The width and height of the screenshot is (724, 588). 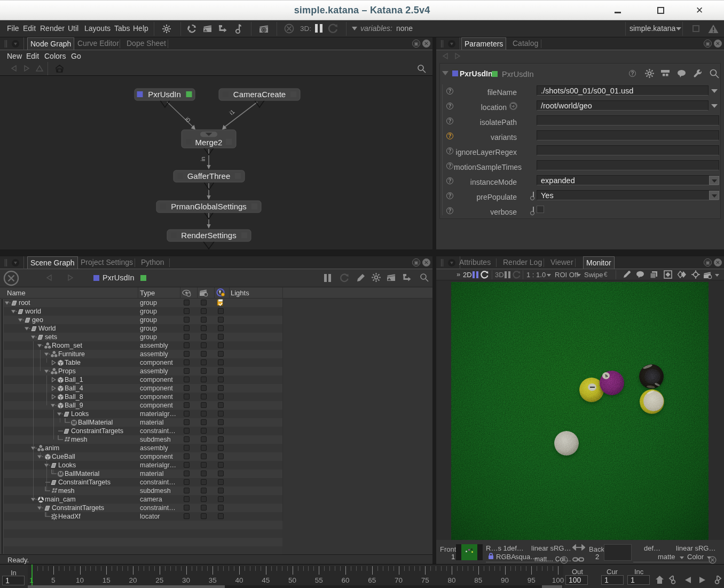 I want to click on svg-text: i0, so click(x=188, y=120).